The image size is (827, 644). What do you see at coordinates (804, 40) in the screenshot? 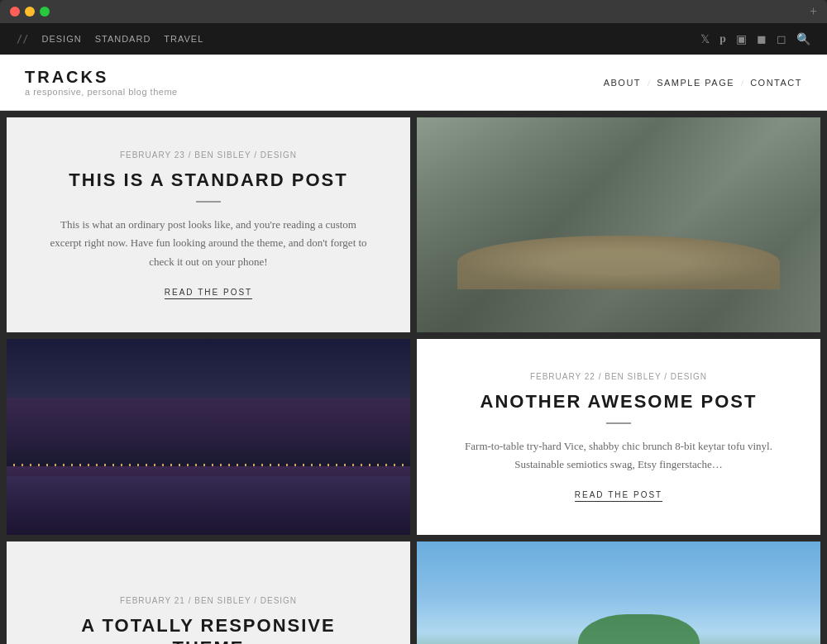
I see `search-icon: 🔍` at bounding box center [804, 40].